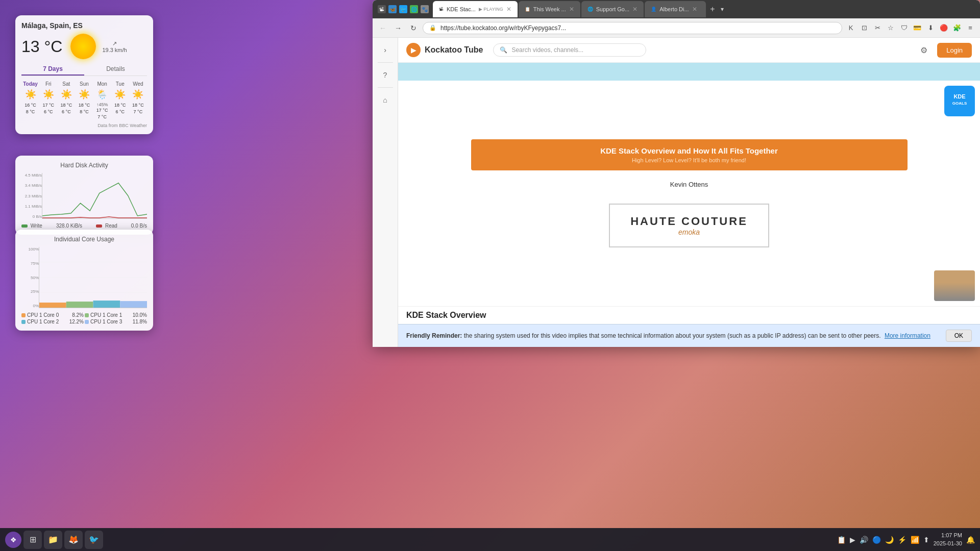 The width and height of the screenshot is (980, 551). Describe the element at coordinates (638, 28) in the screenshot. I see `address-text: https://tube.kockatoo.org/w/rbyKFyepygac…` at that location.